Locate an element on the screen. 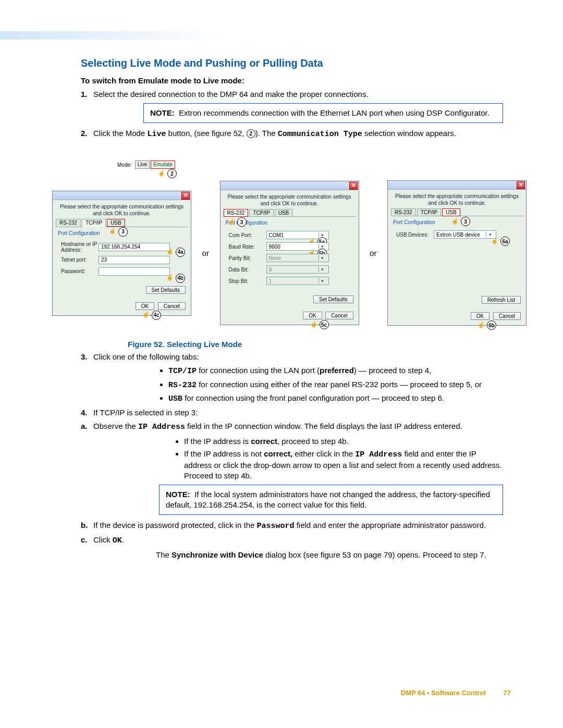 The height and width of the screenshot is (728, 563). note-box-2: NOTE: If the local system administrators… is located at coordinates (331, 500).